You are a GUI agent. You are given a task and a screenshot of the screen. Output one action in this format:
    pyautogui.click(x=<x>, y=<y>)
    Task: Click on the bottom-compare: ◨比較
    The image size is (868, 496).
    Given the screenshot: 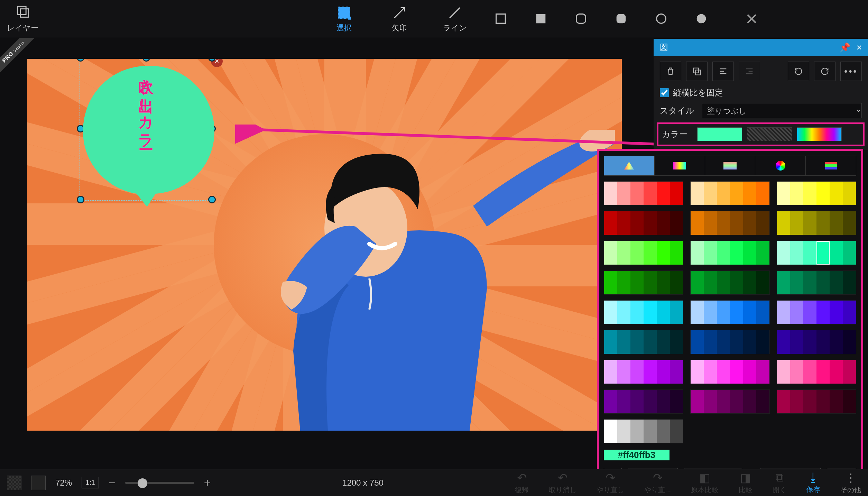 What is the action you would take?
    pyautogui.click(x=746, y=483)
    